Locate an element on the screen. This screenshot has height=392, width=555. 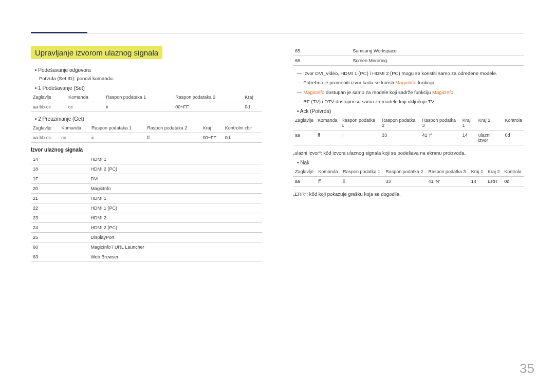
th: Raspon podataka 2 is located at coordinates (208, 98).